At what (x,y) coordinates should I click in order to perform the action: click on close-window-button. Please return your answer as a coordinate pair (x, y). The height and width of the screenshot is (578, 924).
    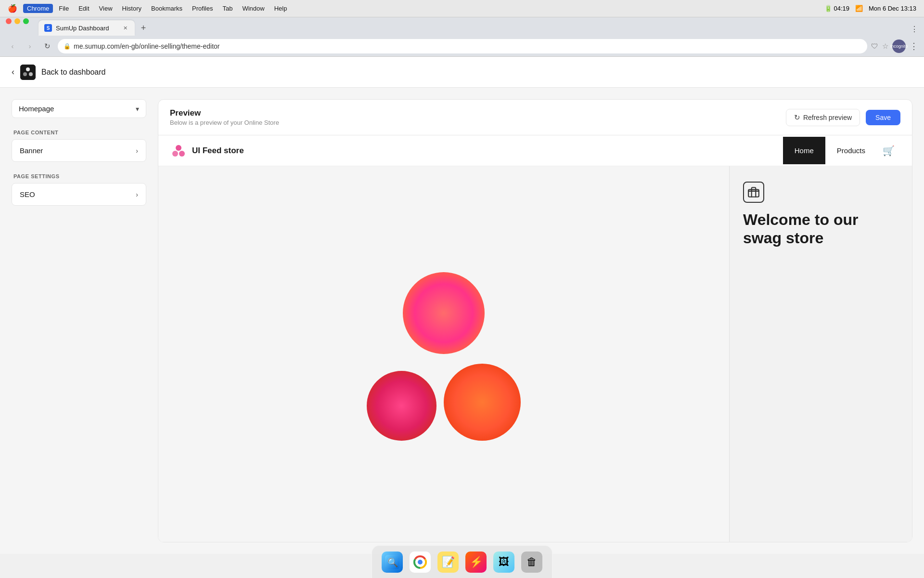
    Looking at the image, I should click on (9, 21).